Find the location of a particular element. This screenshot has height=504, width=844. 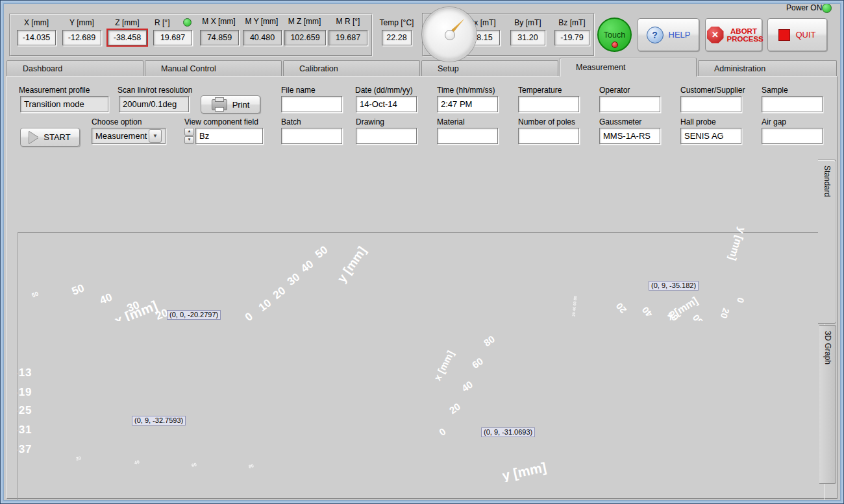

tab-setup: Setup is located at coordinates (490, 69).